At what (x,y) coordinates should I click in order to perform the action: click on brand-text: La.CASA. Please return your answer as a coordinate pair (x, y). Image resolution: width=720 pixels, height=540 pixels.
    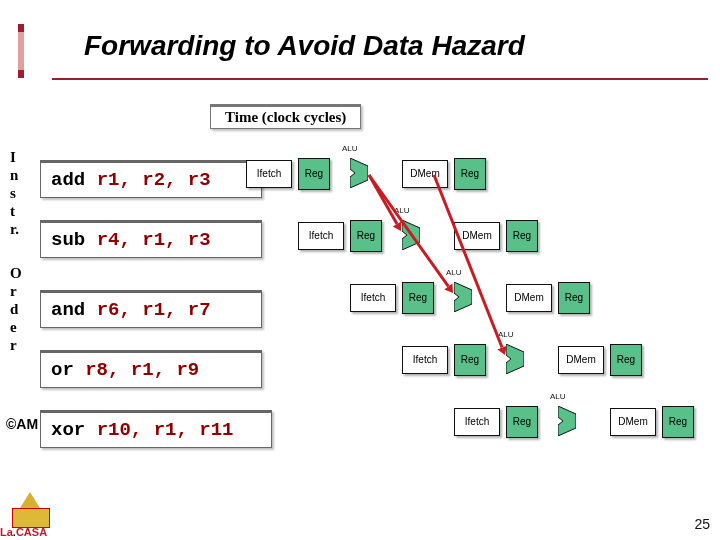
    Looking at the image, I should click on (24, 532).